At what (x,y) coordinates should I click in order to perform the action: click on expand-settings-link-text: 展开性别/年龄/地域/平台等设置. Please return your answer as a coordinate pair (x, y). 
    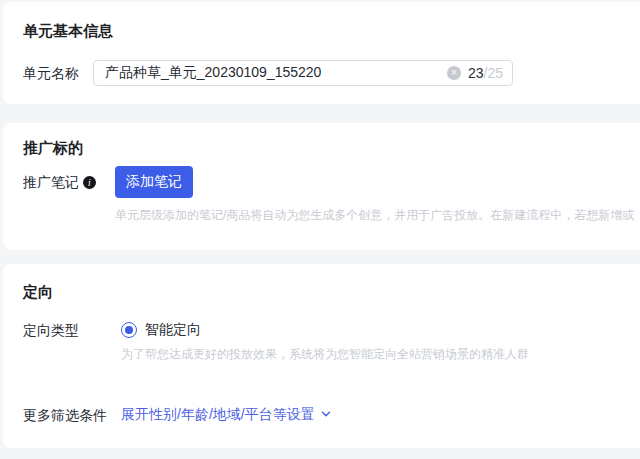
    Looking at the image, I should click on (218, 415).